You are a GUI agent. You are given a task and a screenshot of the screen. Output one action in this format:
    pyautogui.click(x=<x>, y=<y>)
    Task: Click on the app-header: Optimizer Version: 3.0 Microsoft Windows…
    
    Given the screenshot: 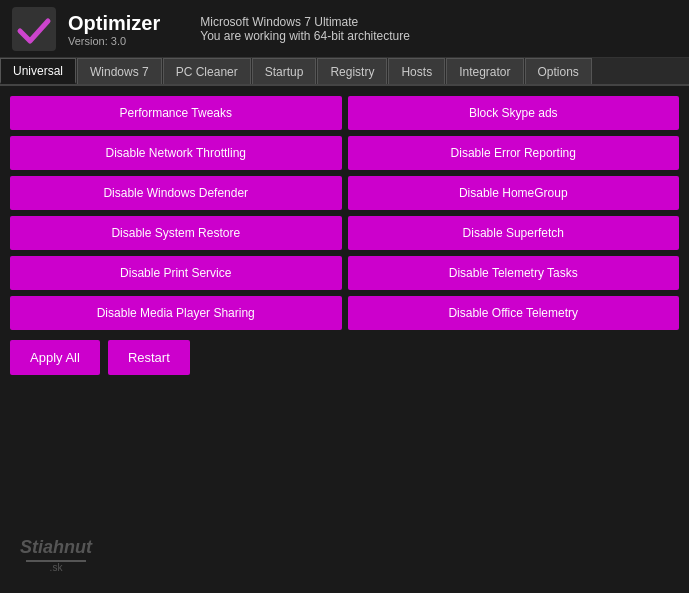 What is the action you would take?
    pyautogui.click(x=344, y=29)
    